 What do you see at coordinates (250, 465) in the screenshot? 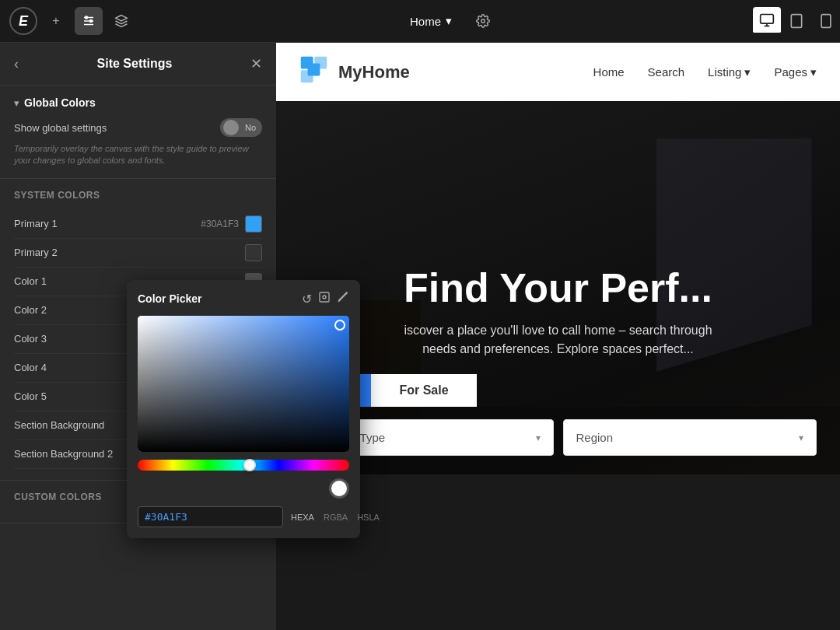
I see `hue-slider-thumb` at bounding box center [250, 465].